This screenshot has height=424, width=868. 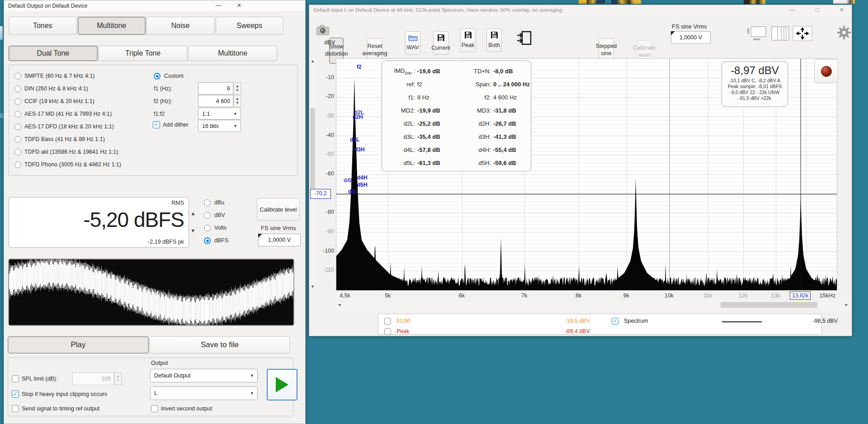 I want to click on legend-checkbox-spectrum: ✓, so click(x=615, y=321).